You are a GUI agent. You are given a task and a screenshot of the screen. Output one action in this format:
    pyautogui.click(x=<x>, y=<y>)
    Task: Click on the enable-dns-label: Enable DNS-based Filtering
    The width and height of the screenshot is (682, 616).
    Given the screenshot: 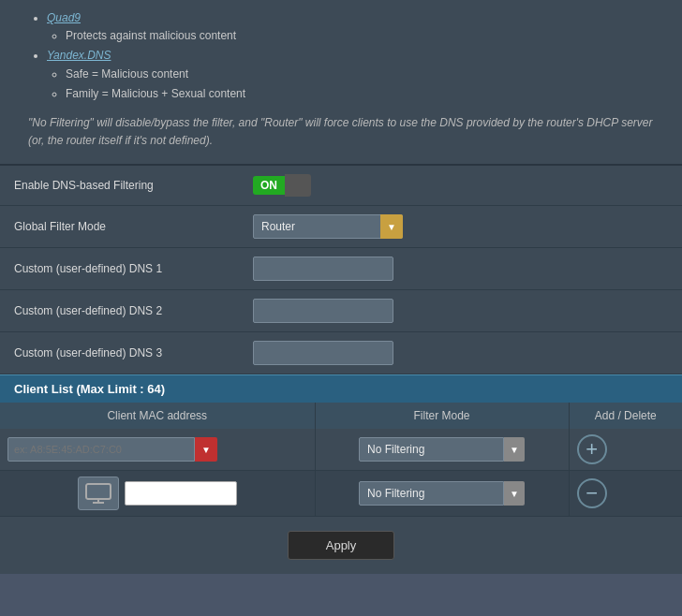 What is the action you would take?
    pyautogui.click(x=122, y=185)
    